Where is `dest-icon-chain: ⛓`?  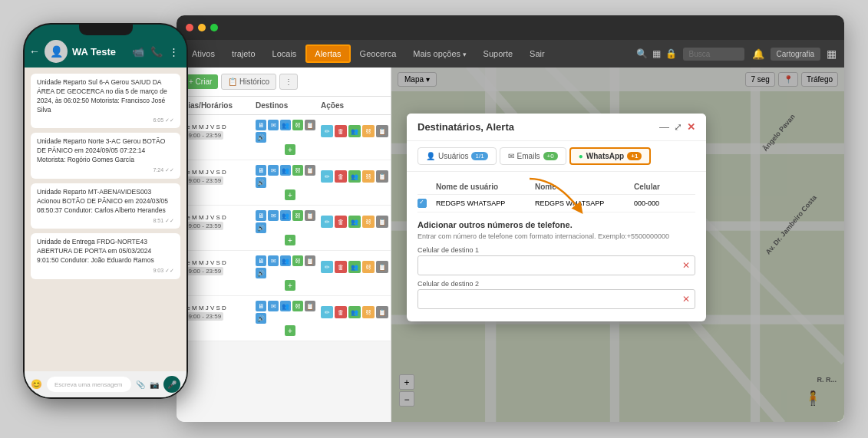 dest-icon-chain: ⛓ is located at coordinates (298, 216).